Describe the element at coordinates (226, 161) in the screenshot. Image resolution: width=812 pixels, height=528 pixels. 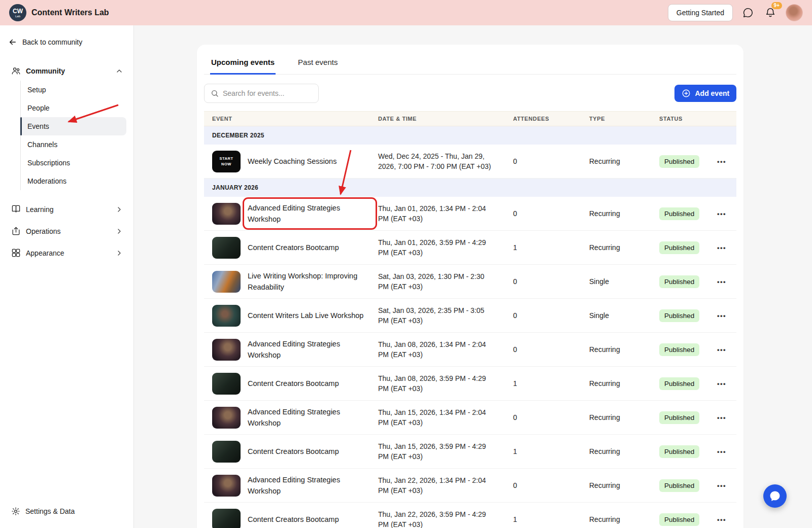
I see `event-thumbnail: START NOW` at that location.